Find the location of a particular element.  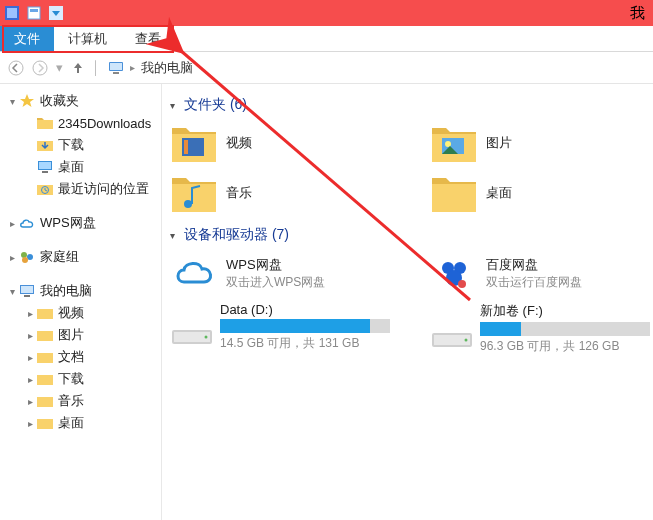

sidebar-favorites: ▾ 收藏夹 is located at coordinates (80, 101).